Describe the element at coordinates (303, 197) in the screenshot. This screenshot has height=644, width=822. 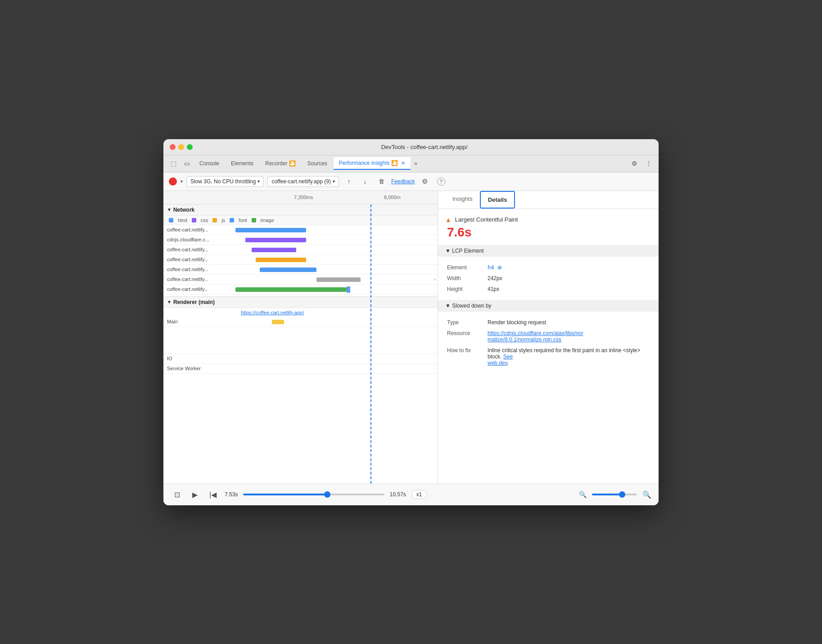
I see `ruler-label-7200: 7,200ms` at that location.